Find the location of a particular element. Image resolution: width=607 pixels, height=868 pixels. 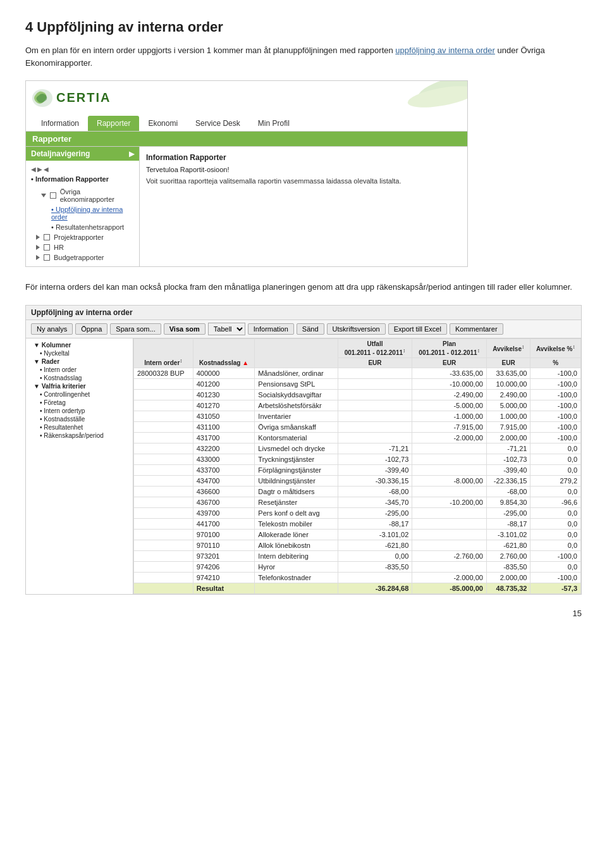

sidebar-toggle-icon: ▶ is located at coordinates (132, 154).